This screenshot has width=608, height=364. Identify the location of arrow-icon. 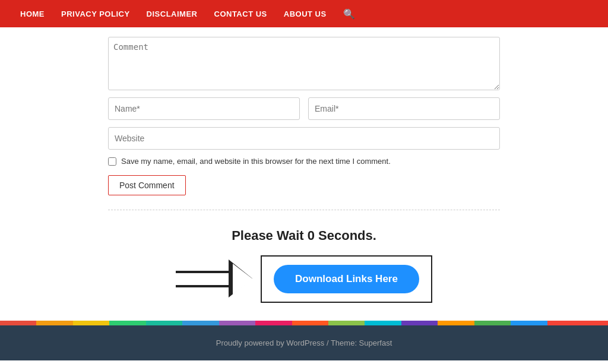
(214, 279).